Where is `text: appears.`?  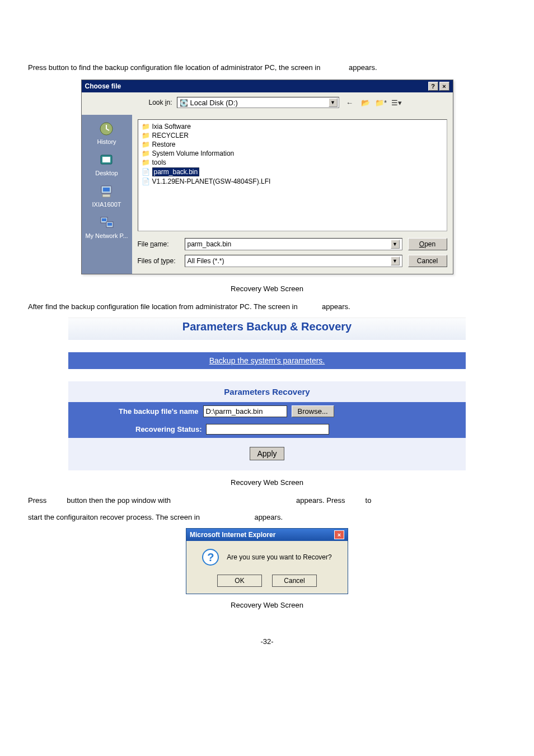
text: appears. is located at coordinates (269, 517).